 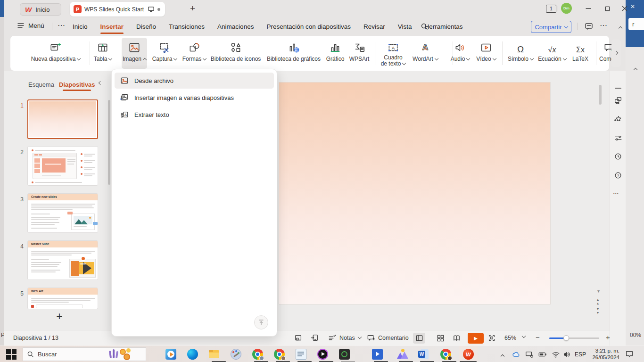 What do you see at coordinates (109, 142) in the screenshot?
I see `panel-scrollbar` at bounding box center [109, 142].